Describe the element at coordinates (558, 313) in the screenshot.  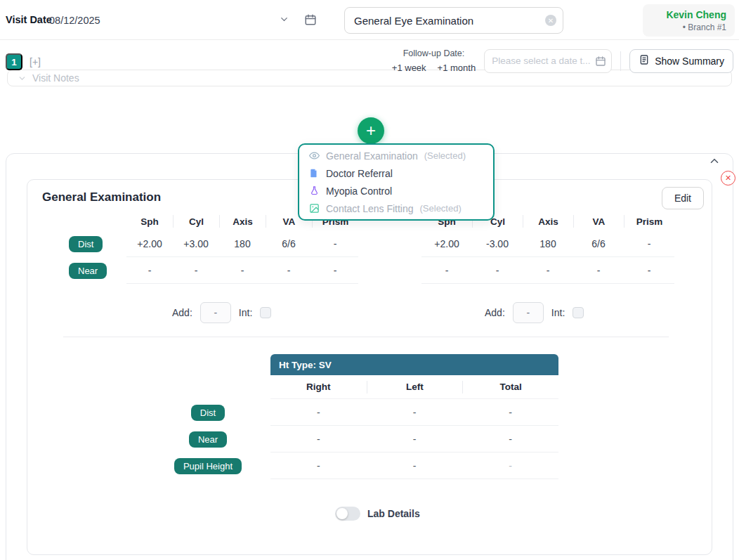
I see `int-label: Int:` at that location.